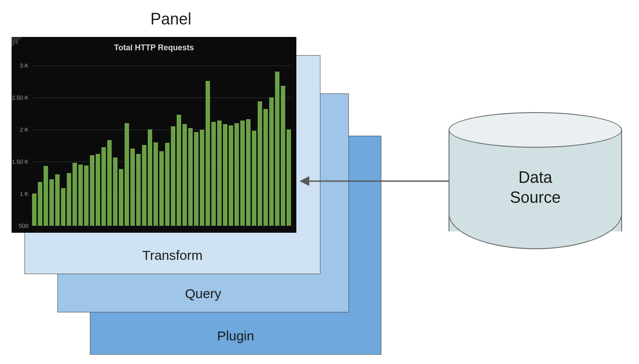 Image resolution: width=639 pixels, height=364 pixels. I want to click on info-icon: i, so click(17, 42).